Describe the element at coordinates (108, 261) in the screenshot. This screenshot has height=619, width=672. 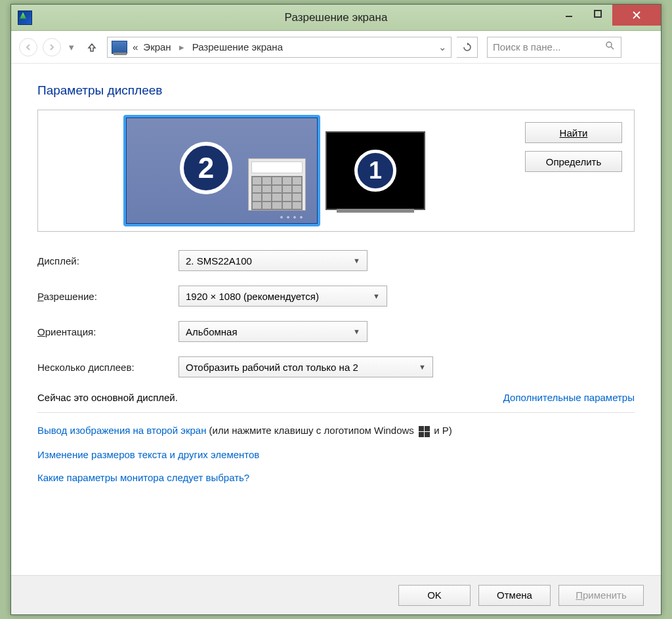
I see `display-label: Дисплей:` at that location.